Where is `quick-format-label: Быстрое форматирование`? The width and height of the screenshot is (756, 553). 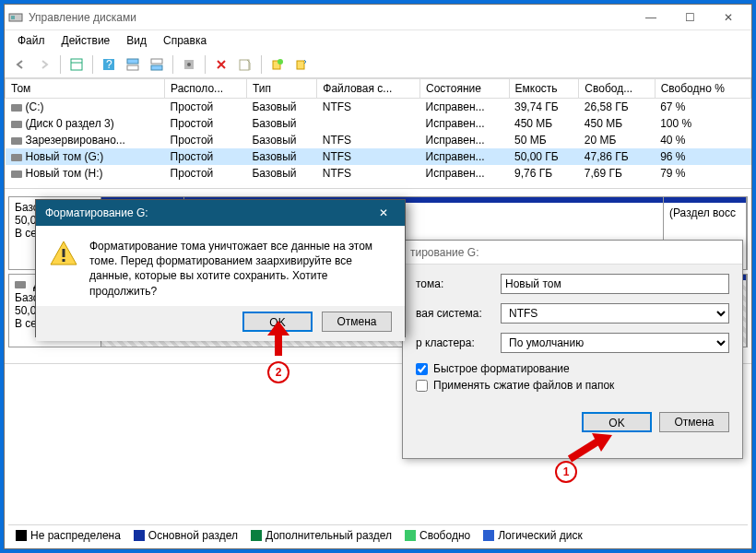
quick-format-label: Быстрое форматирование is located at coordinates (502, 369).